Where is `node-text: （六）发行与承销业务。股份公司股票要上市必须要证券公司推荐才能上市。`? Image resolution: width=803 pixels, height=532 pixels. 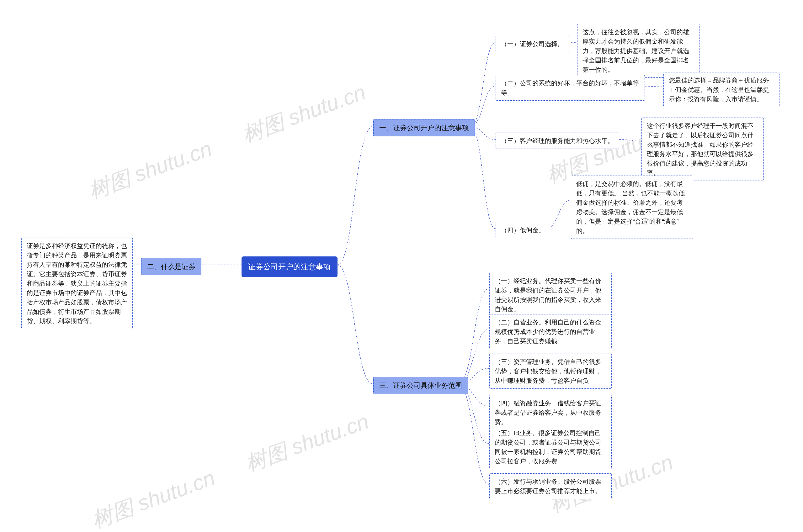
node-text: （六）发行与承销业务。股份公司股票要上市必须要证券公司推荐才能上市。 is located at coordinates (548, 486).